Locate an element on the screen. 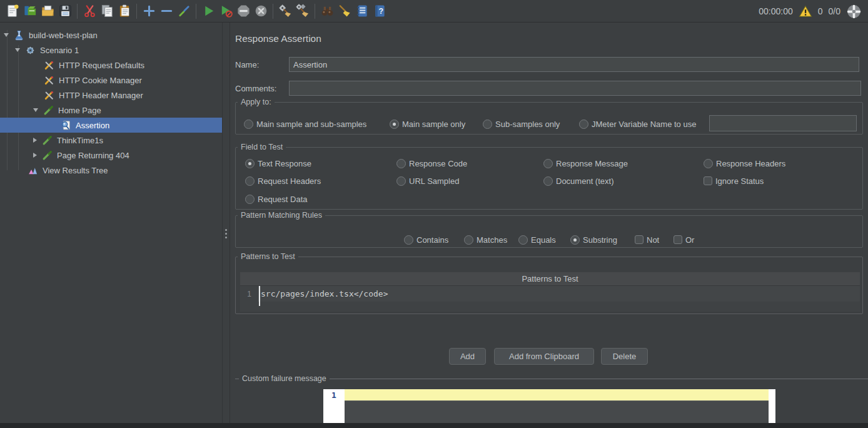  radio-response-headers: Response Headers is located at coordinates (744, 163).